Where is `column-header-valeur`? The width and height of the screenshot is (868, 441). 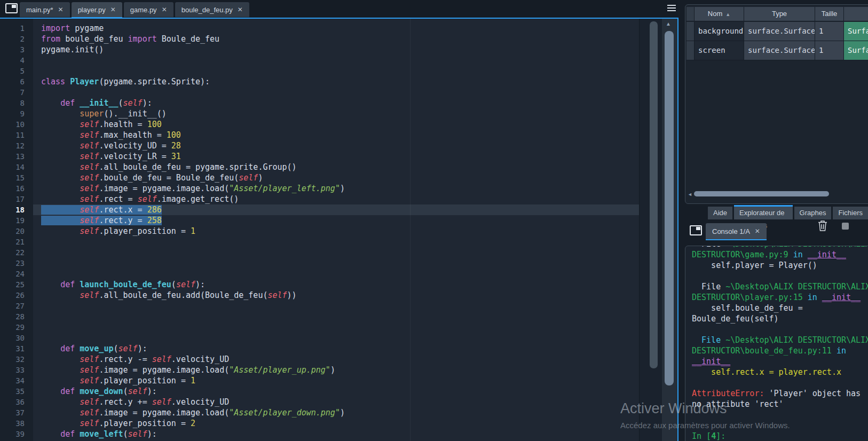 column-header-valeur is located at coordinates (856, 14).